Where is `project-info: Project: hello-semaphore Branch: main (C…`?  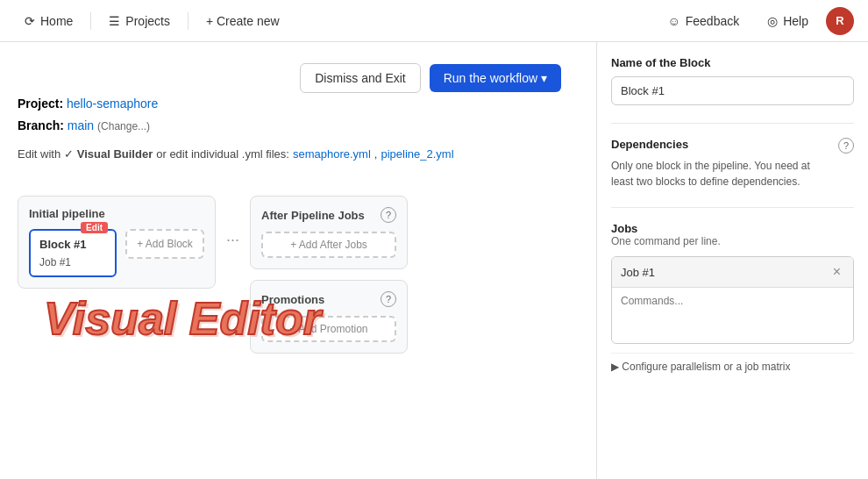 project-info: Project: hello-semaphore Branch: main (C… is located at coordinates (298, 115).